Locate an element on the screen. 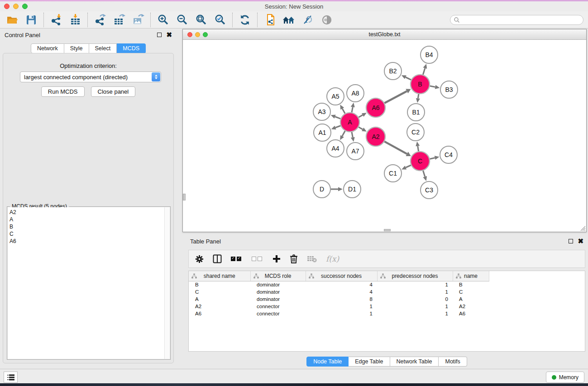 The image size is (588, 386). show-columns-icon is located at coordinates (217, 259).